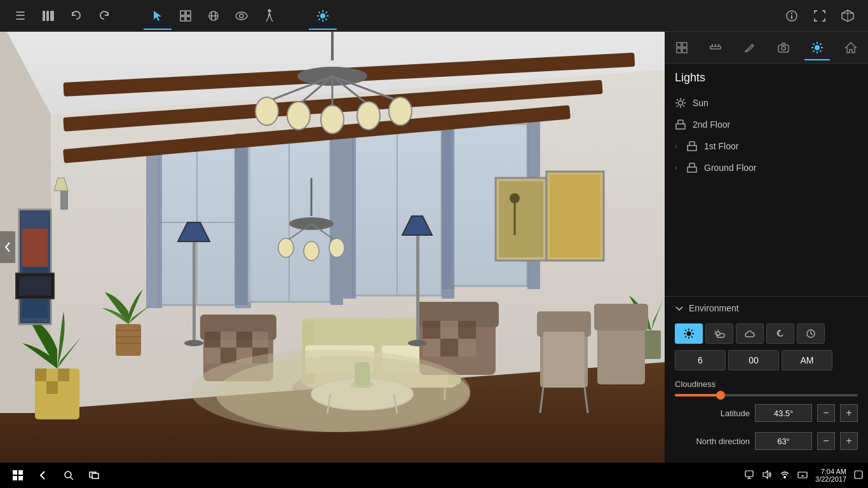 This screenshot has height=488, width=868. I want to click on floor-1-icon, so click(692, 146).